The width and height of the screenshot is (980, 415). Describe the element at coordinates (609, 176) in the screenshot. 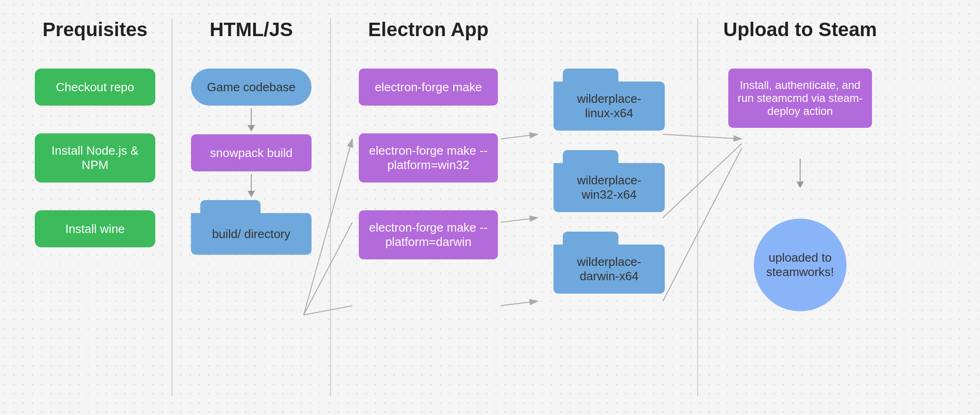

I see `output-nodes: wilderplace-linux-x64 wilderplace-win32-…` at that location.